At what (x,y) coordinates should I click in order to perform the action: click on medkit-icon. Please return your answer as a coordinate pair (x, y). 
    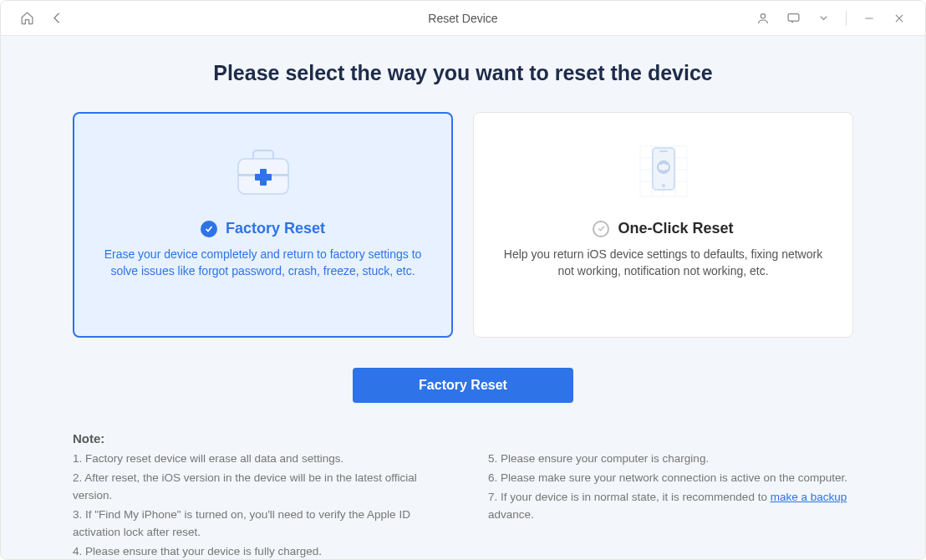
    Looking at the image, I should click on (263, 171).